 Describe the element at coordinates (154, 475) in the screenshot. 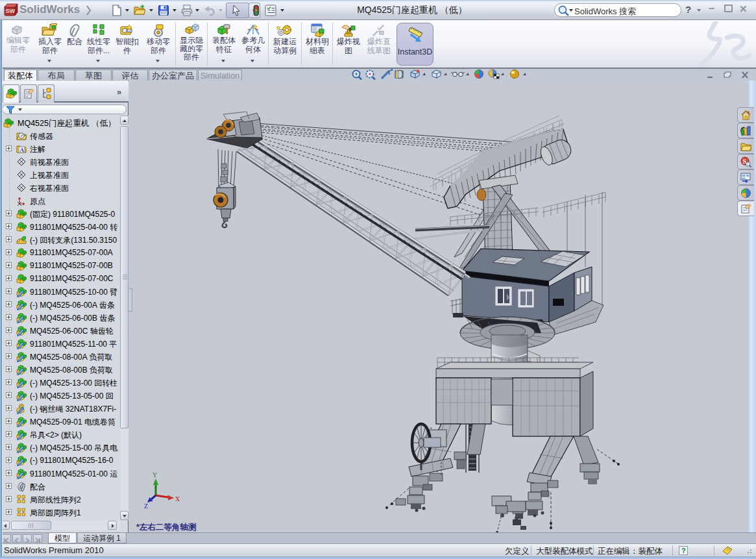

I see `svg-text: Y` at that location.